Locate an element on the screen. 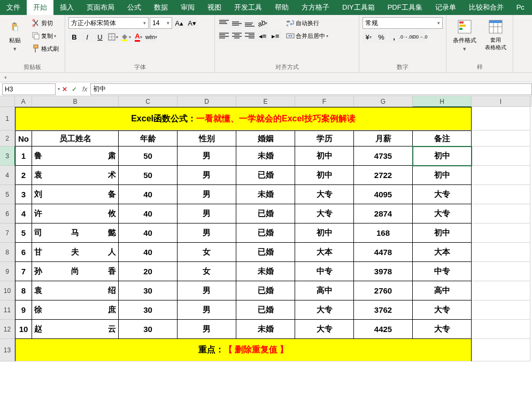 Image resolution: width=532 pixels, height=401 pixels. header-1: 员工姓名 is located at coordinates (75, 138).